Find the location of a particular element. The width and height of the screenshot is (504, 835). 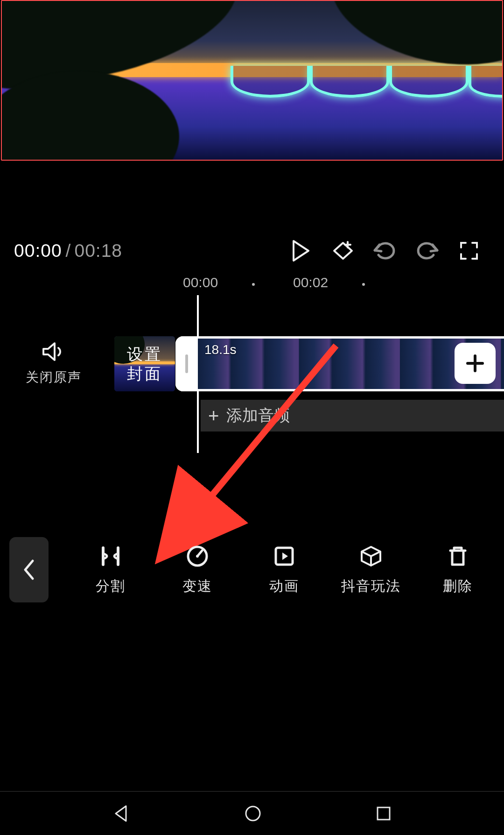

add-audio-label: 添加音频 is located at coordinates (258, 416).